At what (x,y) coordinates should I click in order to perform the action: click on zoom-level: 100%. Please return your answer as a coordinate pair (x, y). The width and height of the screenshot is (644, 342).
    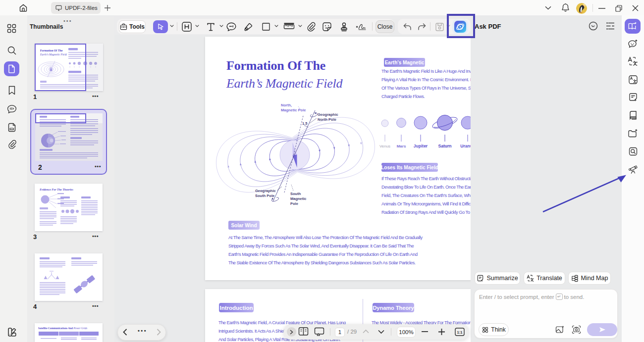
    Looking at the image, I should click on (406, 332).